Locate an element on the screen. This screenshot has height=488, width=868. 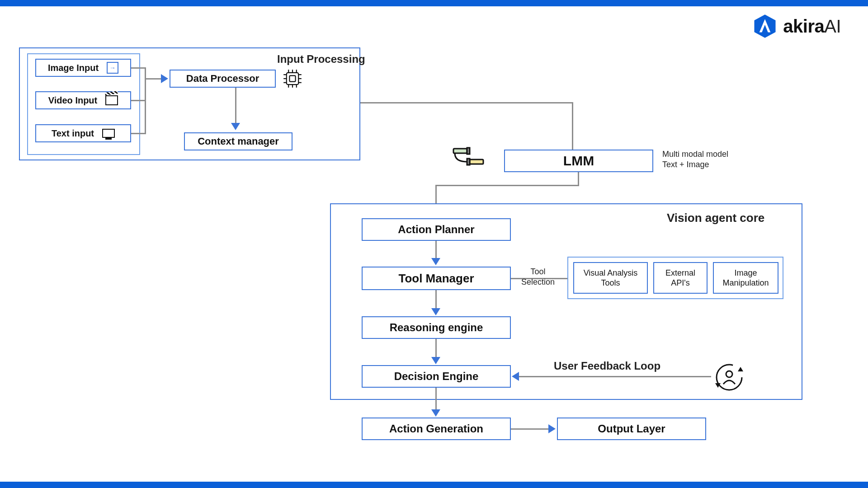
lmm-caption-line2: Text + Image is located at coordinates (686, 164).